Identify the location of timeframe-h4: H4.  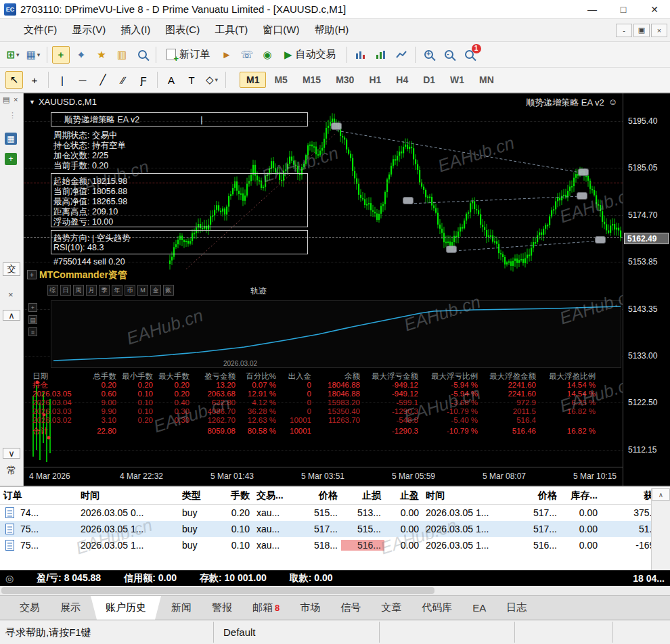
(402, 80).